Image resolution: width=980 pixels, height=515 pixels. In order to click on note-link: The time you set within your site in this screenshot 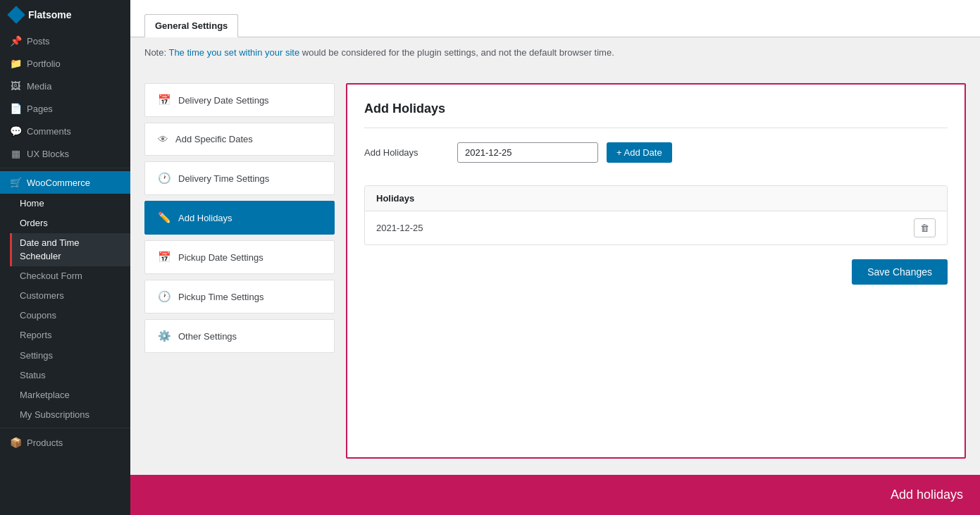, I will do `click(234, 52)`.